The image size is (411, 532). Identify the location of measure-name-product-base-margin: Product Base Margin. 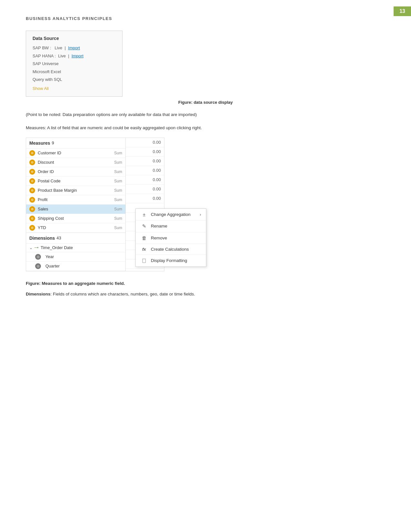
(75, 190).